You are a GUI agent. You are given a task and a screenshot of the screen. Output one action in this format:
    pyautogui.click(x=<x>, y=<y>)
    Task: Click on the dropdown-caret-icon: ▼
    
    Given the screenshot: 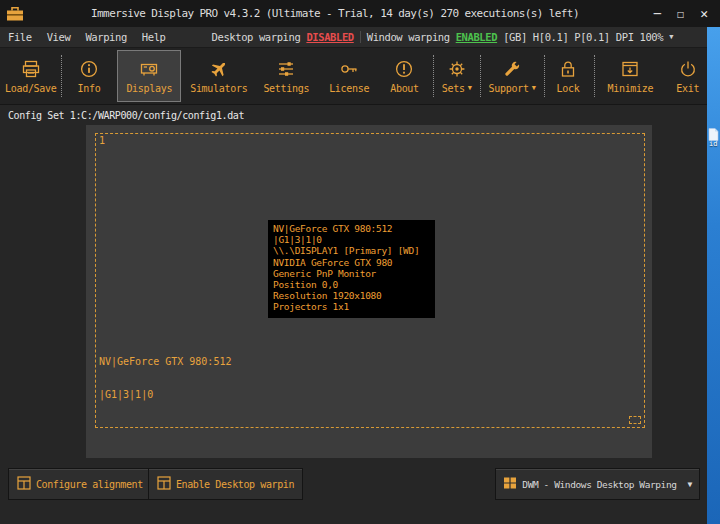 What is the action you would take?
    pyautogui.click(x=687, y=484)
    